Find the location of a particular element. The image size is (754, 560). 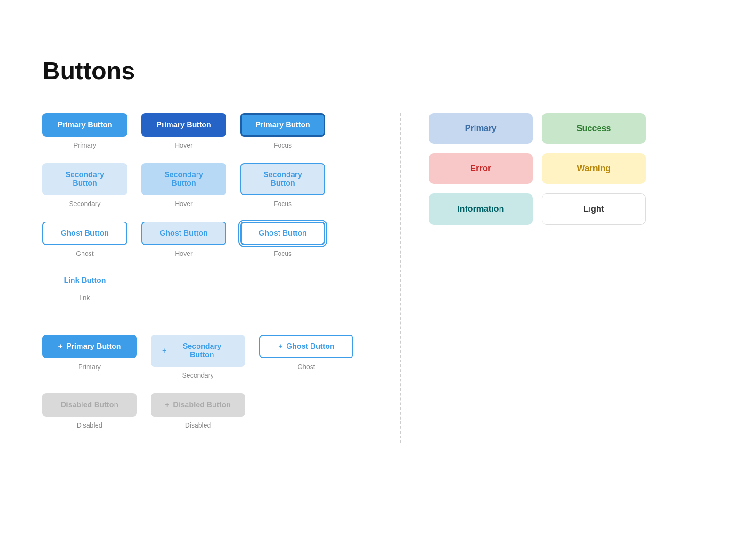

icon-secondary-state: Secondary is located at coordinates (198, 375).